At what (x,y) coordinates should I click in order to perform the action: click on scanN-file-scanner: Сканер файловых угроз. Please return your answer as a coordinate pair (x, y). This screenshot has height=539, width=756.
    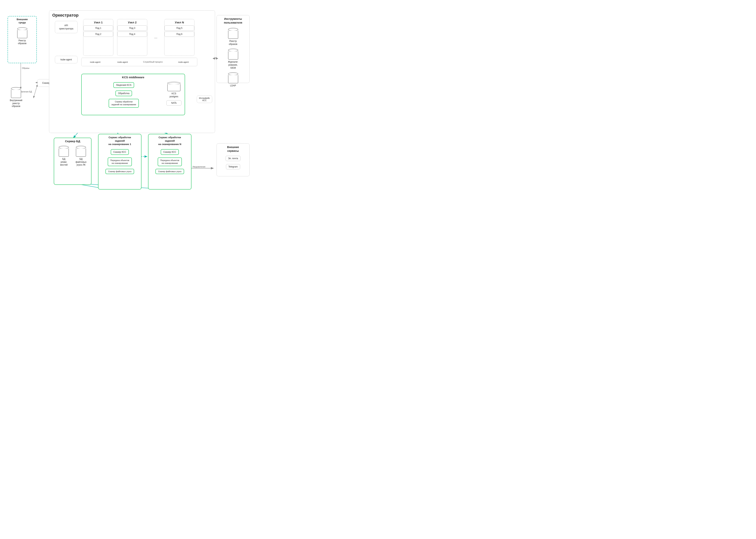
    Looking at the image, I should click on (170, 171).